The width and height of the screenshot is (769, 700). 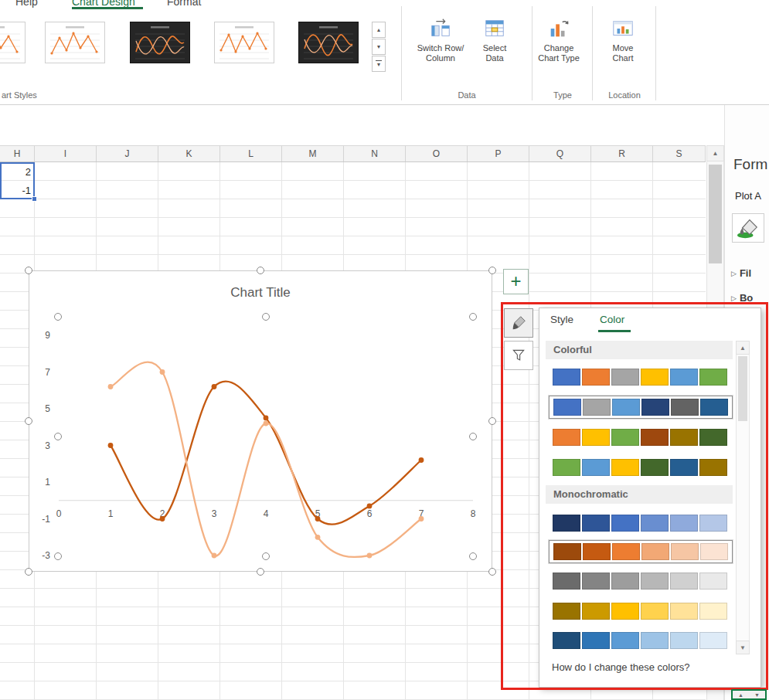 What do you see at coordinates (612, 320) in the screenshot?
I see `flyout-tab-color: Color` at bounding box center [612, 320].